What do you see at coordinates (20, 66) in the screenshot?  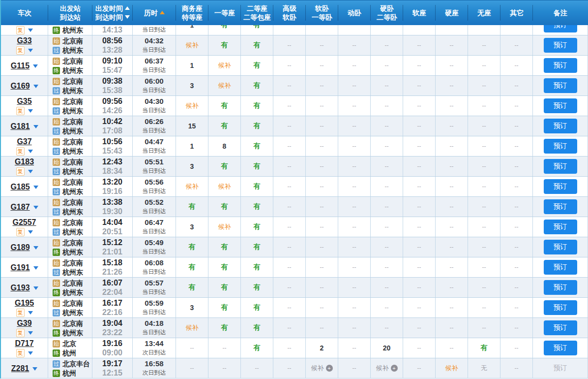 I see `train-number-link: G115` at bounding box center [20, 66].